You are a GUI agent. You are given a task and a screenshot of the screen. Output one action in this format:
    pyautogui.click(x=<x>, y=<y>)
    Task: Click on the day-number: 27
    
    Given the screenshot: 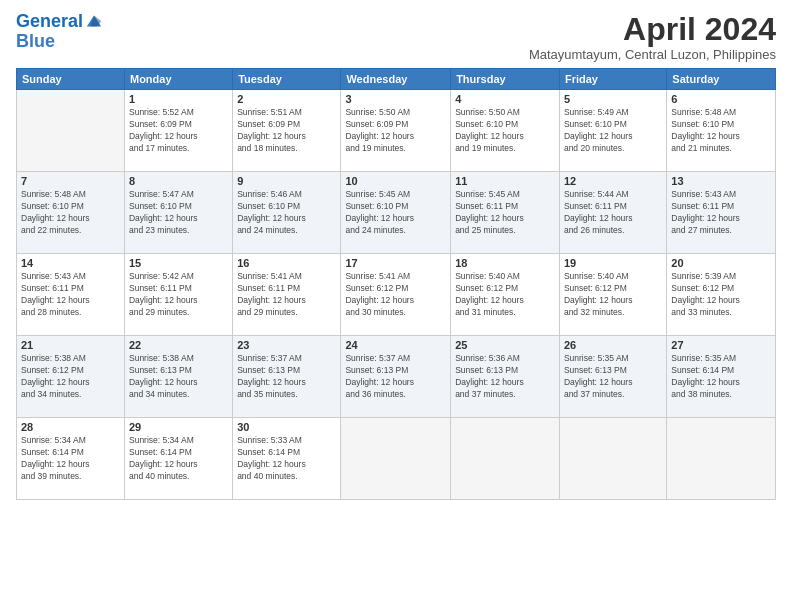 What is the action you would take?
    pyautogui.click(x=721, y=345)
    